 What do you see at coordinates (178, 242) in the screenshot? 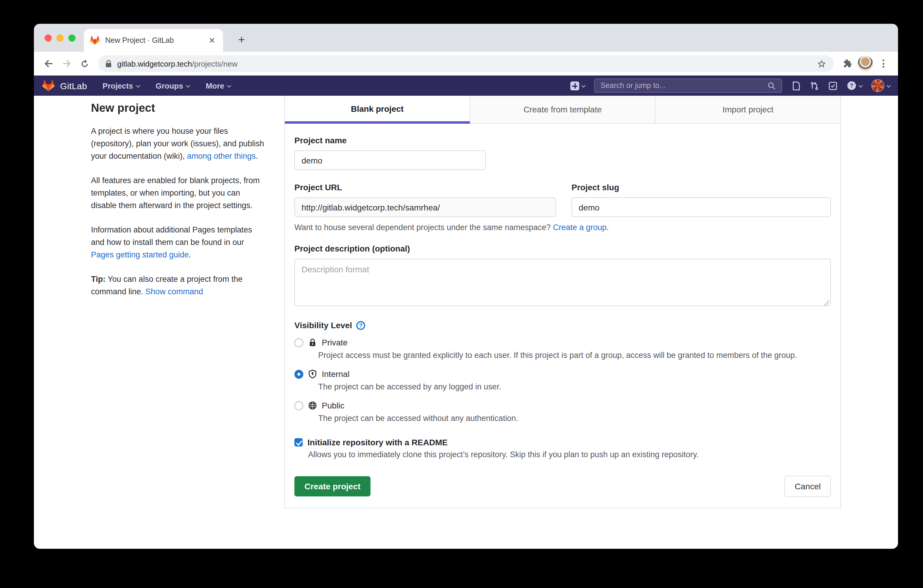
I see `pages-paragraph: Information about additional Pages templ…` at bounding box center [178, 242].